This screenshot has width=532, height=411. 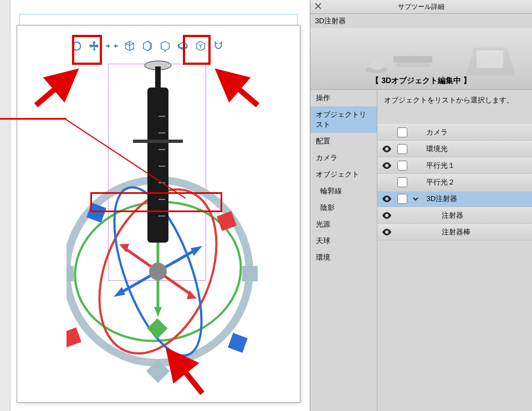 I want to click on chevron-down-icon, so click(x=416, y=199).